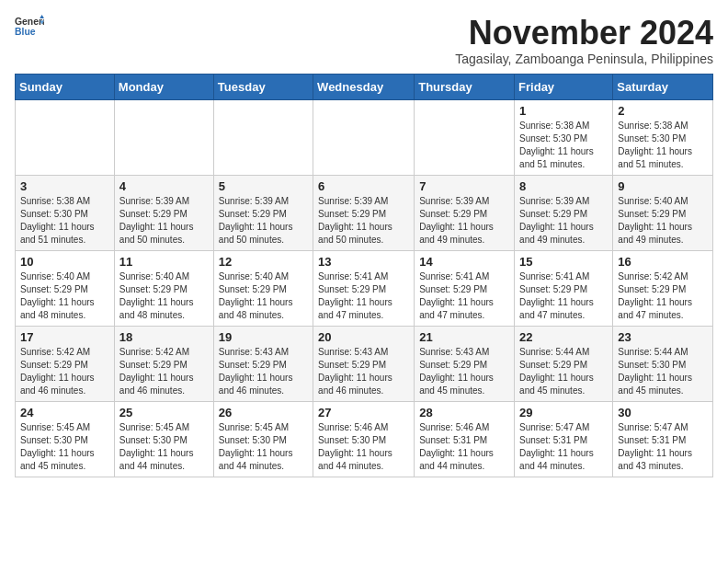 The width and height of the screenshot is (728, 563). I want to click on calendar-week-row: 1Sunrise: 5:38 AM Sunset: 5:30 PM Daylig…, so click(364, 137).